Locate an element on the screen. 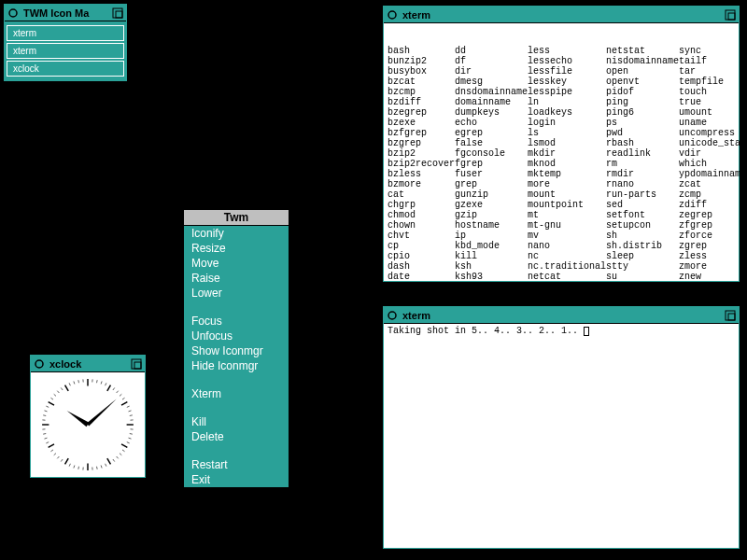  command-name: tailf is located at coordinates (713, 62).